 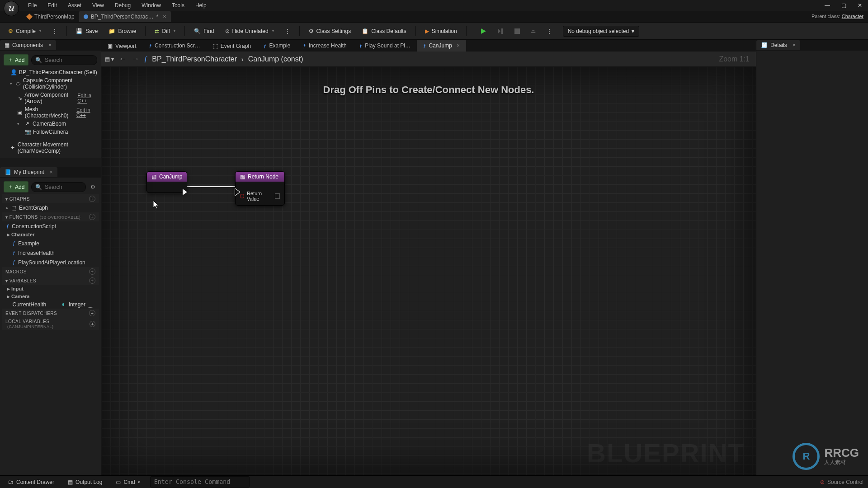 What do you see at coordinates (51, 235) in the screenshot?
I see `fn-category-character: ▸ Character` at bounding box center [51, 235].